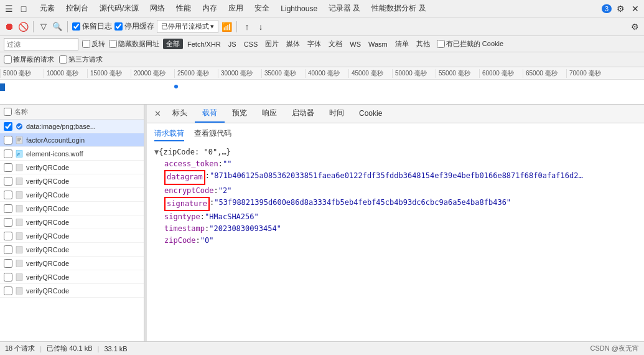  What do you see at coordinates (355, 44) in the screenshot?
I see `filter-type-ws: WS` at bounding box center [355, 44].